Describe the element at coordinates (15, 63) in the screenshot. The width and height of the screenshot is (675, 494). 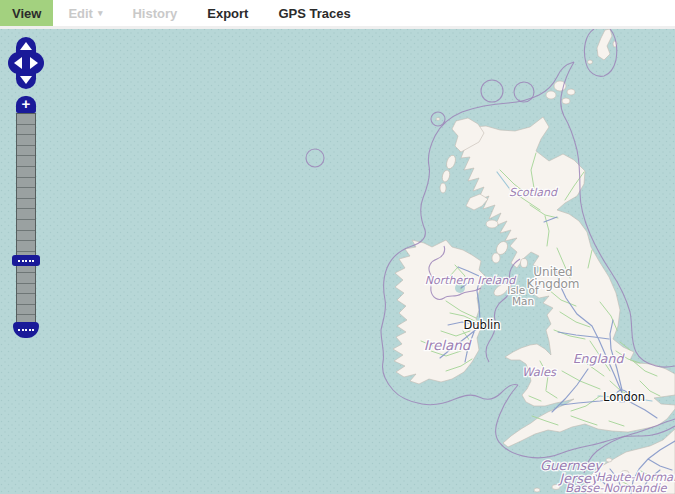
I see `pan-left-button` at that location.